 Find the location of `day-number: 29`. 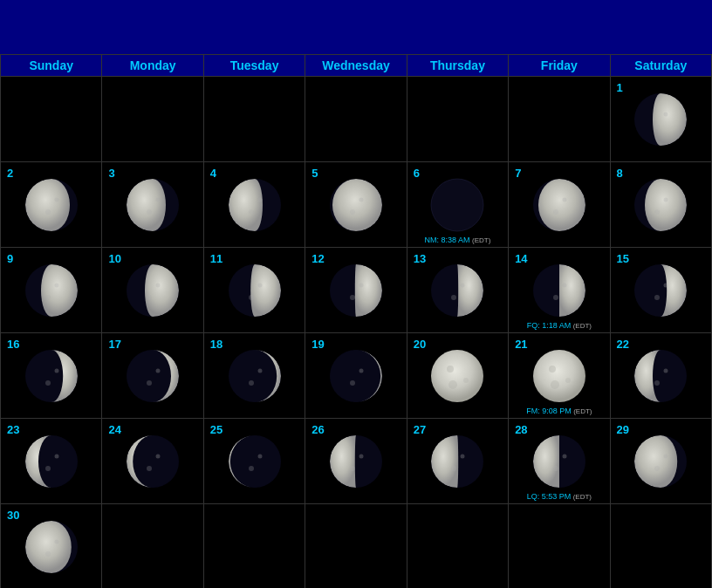

day-number: 29 is located at coordinates (623, 429).